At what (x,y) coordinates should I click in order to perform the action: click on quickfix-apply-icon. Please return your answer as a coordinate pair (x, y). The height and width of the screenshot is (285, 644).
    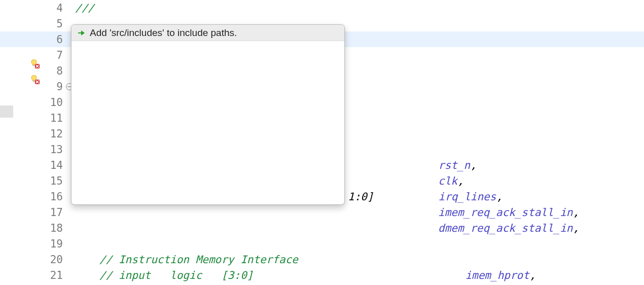
    Looking at the image, I should click on (81, 33).